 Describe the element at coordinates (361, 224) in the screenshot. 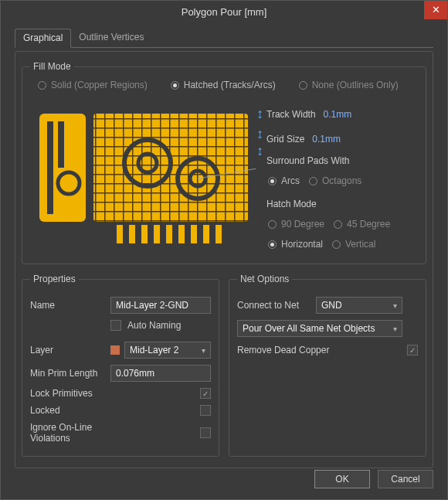

I see `hatch-45: 45 Degree` at that location.